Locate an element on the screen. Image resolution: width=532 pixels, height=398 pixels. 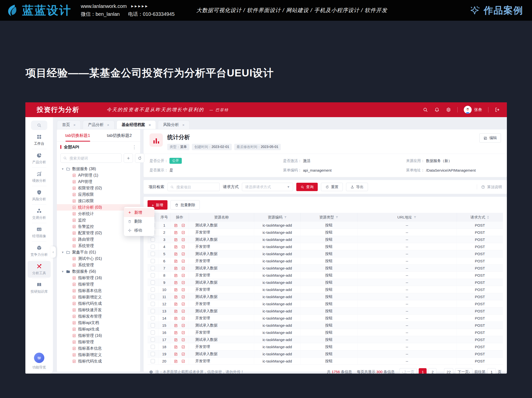
reset-button: 重置 is located at coordinates (332, 187).